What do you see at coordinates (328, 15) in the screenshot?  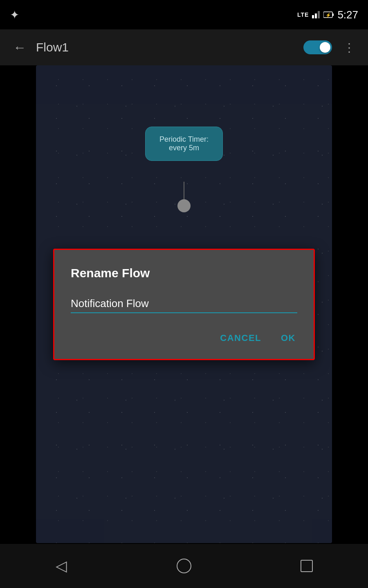 I see `status-bar-right: LTE ⚡ 5:27` at bounding box center [328, 15].